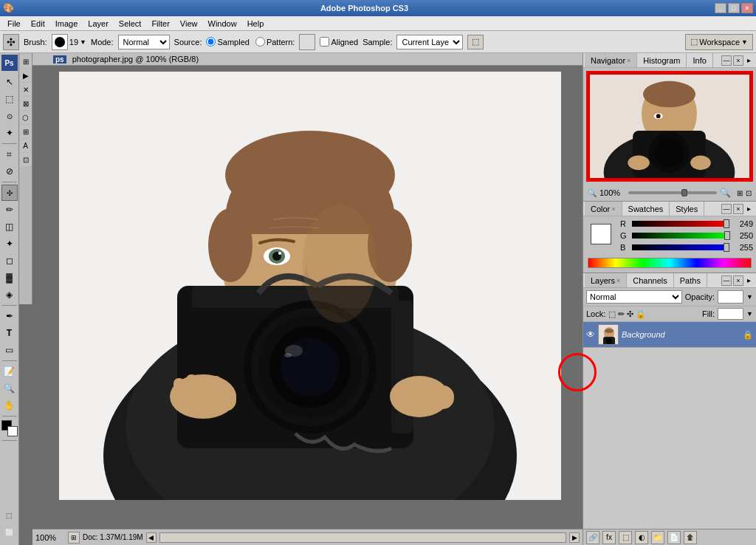  Describe the element at coordinates (749, 208) in the screenshot. I see `color-menu-btn: ▸` at that location.